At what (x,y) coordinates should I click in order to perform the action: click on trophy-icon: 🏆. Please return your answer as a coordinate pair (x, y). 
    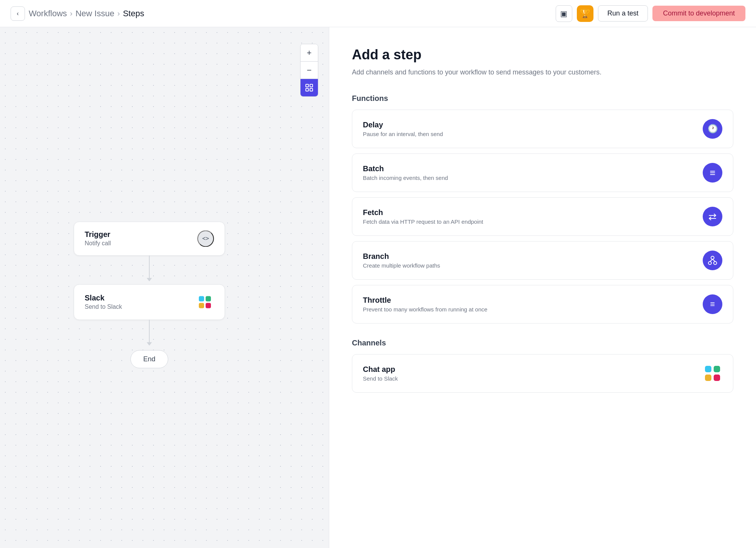
    Looking at the image, I should click on (585, 14).